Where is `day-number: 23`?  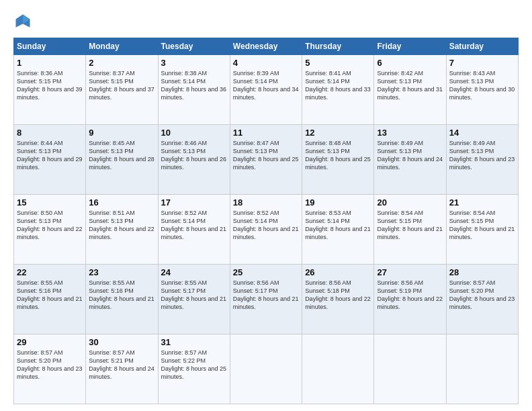 day-number: 23 is located at coordinates (122, 273).